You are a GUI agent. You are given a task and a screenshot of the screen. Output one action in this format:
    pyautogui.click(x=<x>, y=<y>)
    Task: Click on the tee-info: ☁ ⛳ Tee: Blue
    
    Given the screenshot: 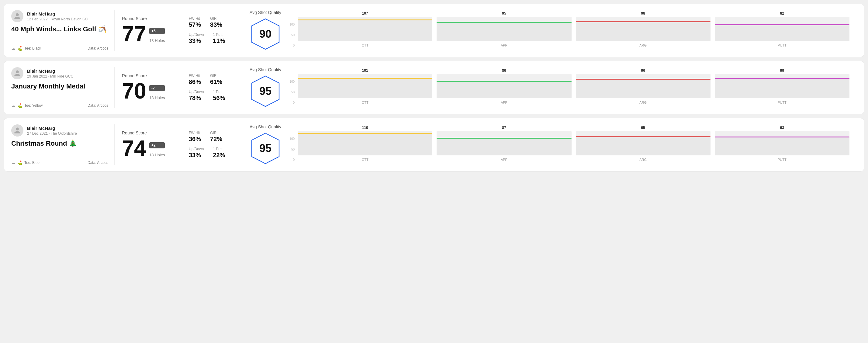 What is the action you would take?
    pyautogui.click(x=25, y=163)
    